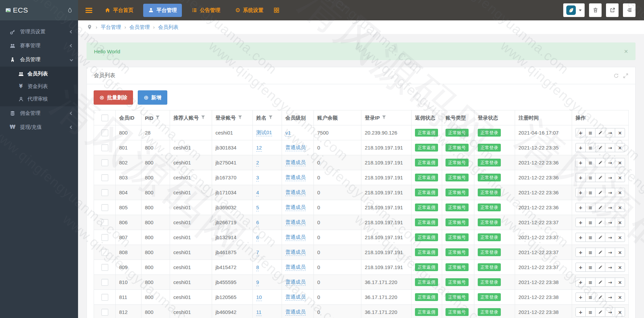 Image resolution: width=644 pixels, height=318 pixels. I want to click on cell-link-name: 测试01, so click(264, 133).